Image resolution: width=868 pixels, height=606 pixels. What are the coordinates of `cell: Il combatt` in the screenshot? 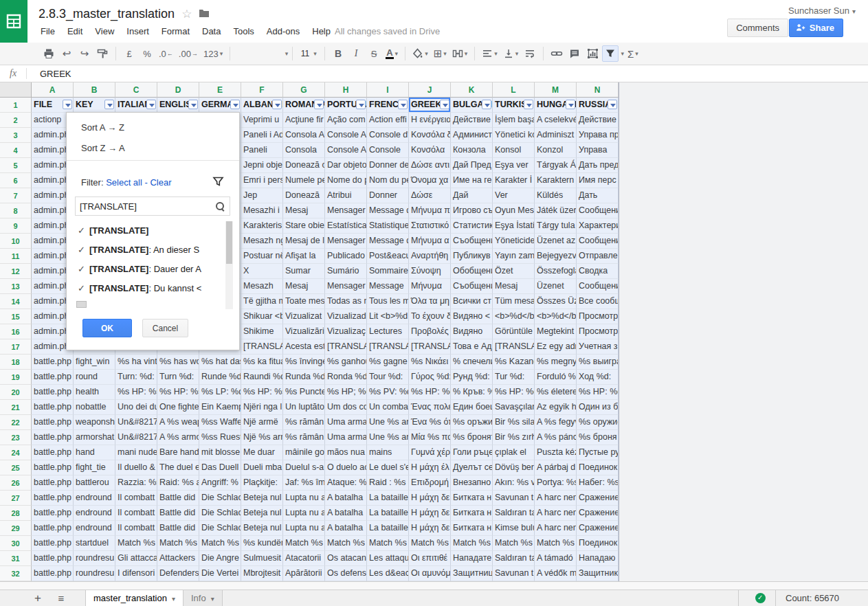 It's located at (136, 513).